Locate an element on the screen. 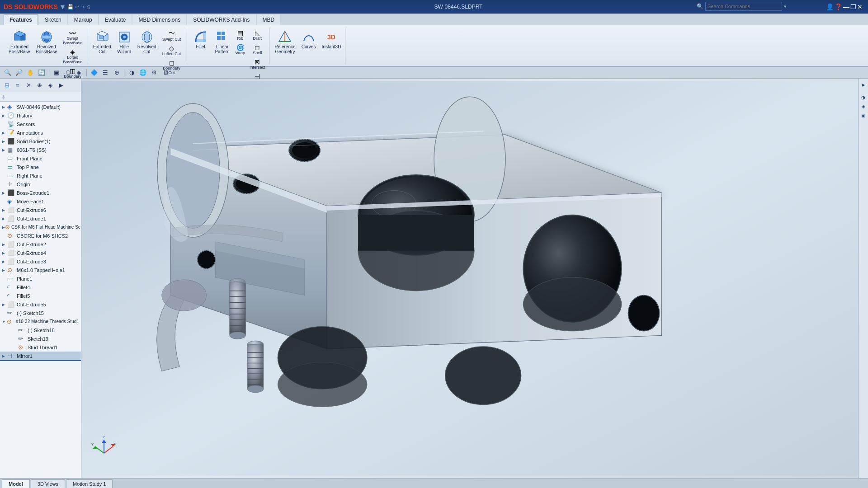 This screenshot has height=488, width=868. display-manager-button: ◈ is located at coordinates (50, 85).